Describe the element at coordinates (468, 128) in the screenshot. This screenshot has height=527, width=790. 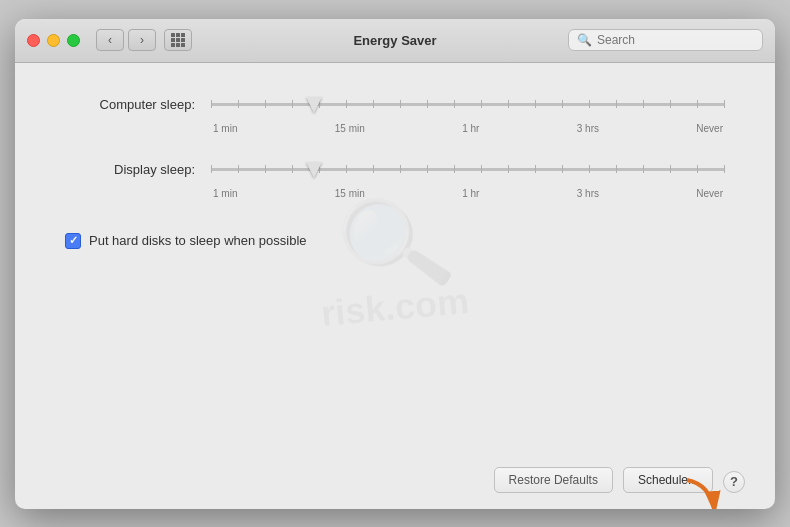
I see `computer-sleep-tick-labels: 1 min 15 min 1 hr 3 hrs Never` at that location.